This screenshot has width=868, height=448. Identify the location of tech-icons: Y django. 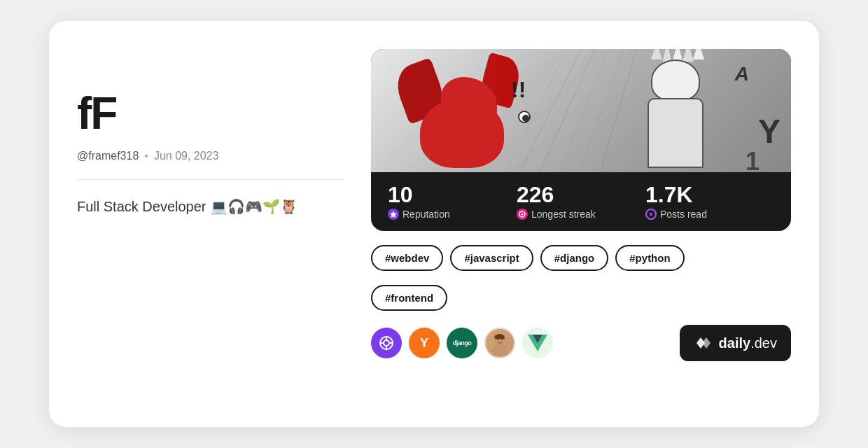
(462, 343).